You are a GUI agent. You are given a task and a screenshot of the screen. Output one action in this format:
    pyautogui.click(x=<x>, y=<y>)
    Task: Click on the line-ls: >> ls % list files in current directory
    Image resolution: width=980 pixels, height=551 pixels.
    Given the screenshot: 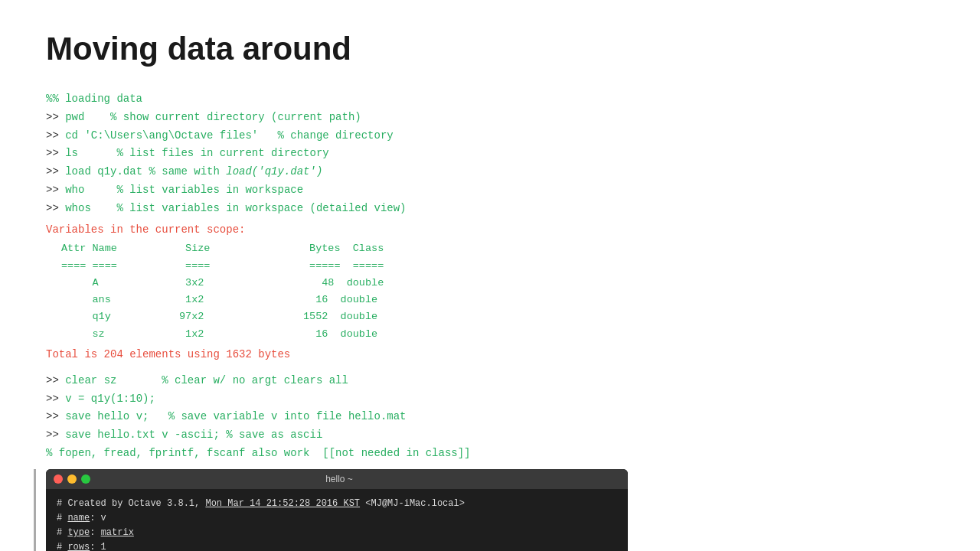 What is the action you would take?
    pyautogui.click(x=490, y=154)
    